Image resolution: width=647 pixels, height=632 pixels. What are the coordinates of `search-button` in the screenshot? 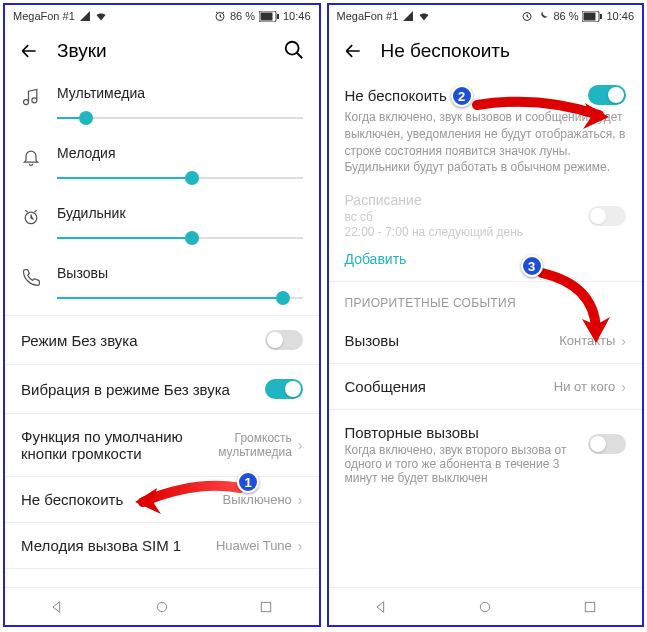 It's located at (295, 51).